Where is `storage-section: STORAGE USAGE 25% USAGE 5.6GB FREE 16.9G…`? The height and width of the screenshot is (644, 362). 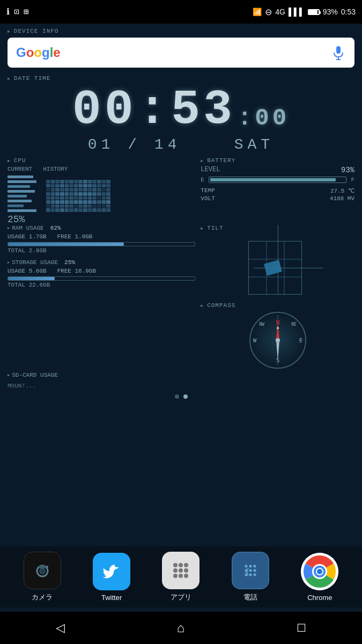
storage-section: STORAGE USAGE 25% USAGE 5.6GB FREE 16.9G… is located at coordinates (101, 274).